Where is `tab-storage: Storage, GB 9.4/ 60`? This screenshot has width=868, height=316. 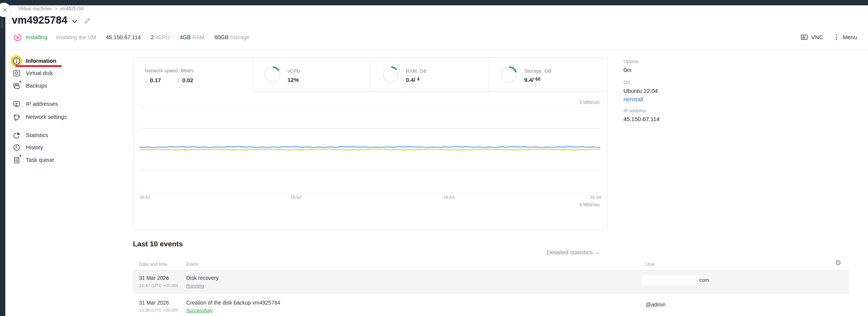
tab-storage: Storage, GB 9.4/ 60 is located at coordinates (548, 75).